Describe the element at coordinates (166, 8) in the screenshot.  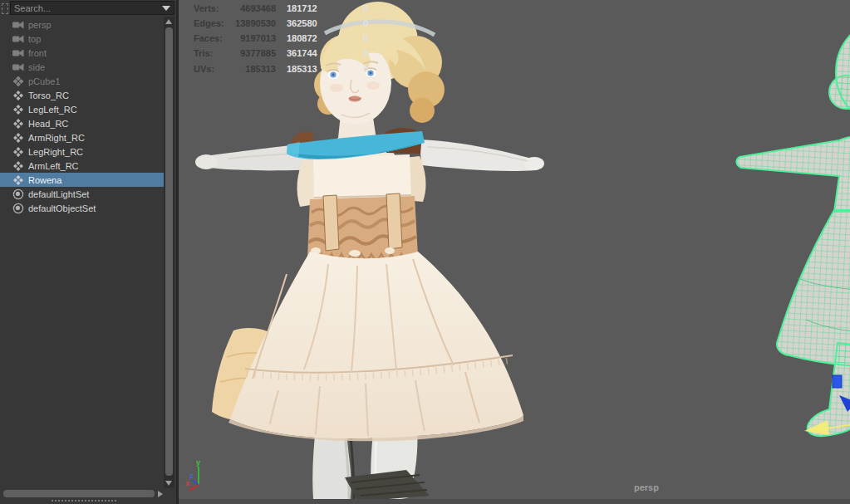
I see `search-dropdown-icon` at that location.